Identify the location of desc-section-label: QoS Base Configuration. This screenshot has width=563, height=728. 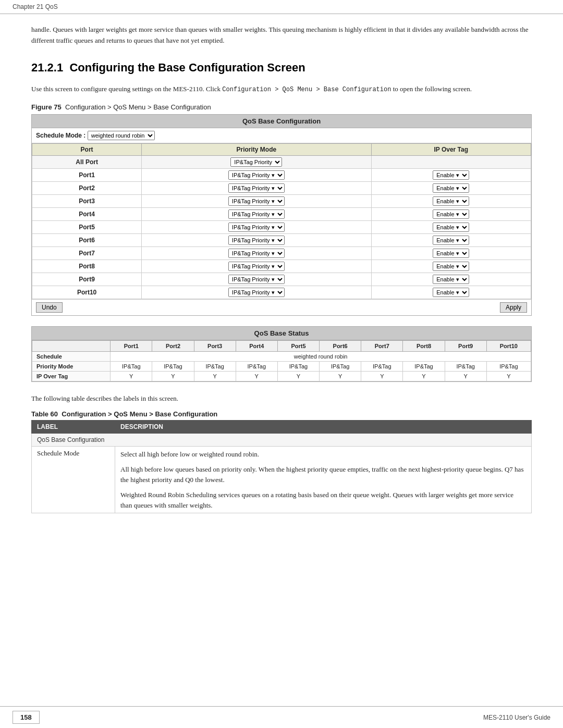
(282, 440).